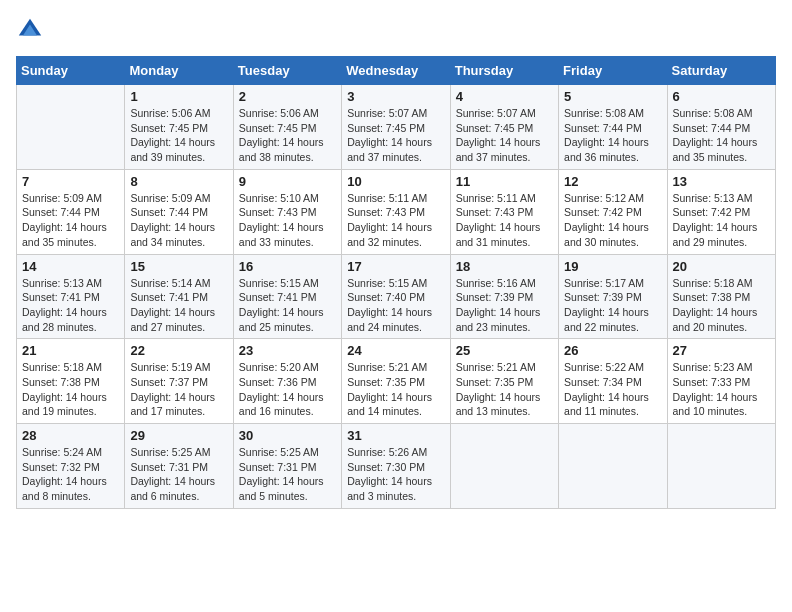 This screenshot has width=792, height=612. I want to click on calendar-week-row: 21Sunrise: 5:18 AM Sunset: 7:38 PM Dayli…, so click(396, 382).